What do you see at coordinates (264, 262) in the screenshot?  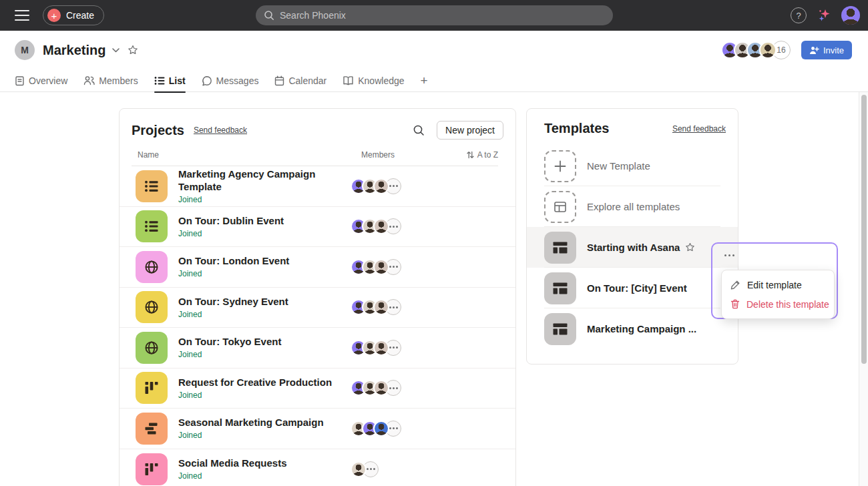 I see `project-name: On Tour: London Event` at bounding box center [264, 262].